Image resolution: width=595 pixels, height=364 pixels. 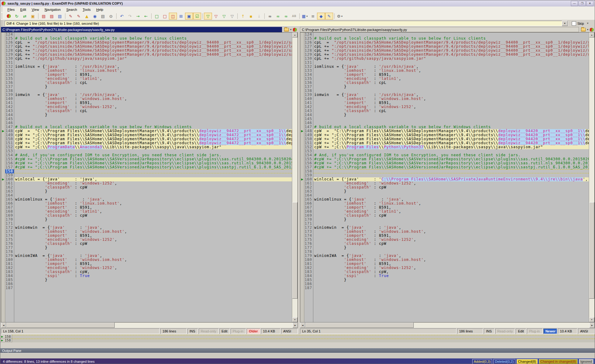 What do you see at coordinates (25, 16) in the screenshot?
I see `refresh-swap-icon: ⇄` at bounding box center [25, 16].